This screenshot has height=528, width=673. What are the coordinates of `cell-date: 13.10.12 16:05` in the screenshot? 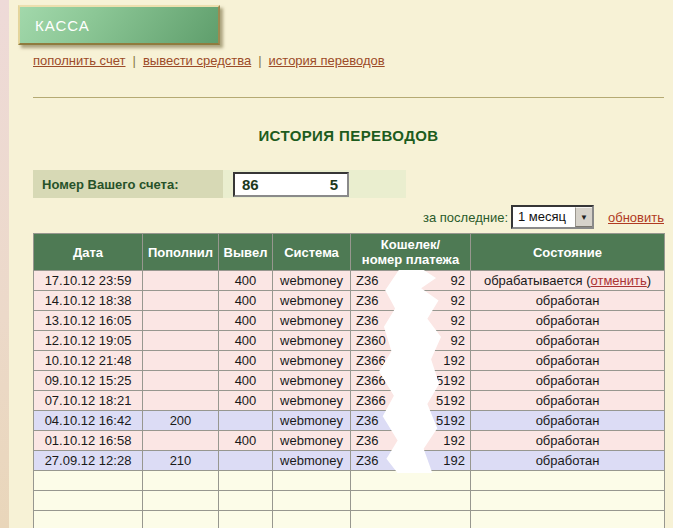 It's located at (88, 321).